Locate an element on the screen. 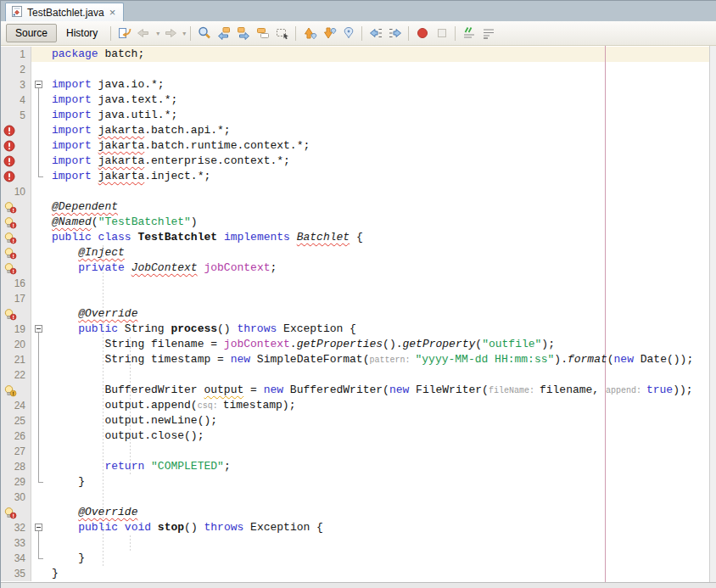 This screenshot has width=716, height=588. code-text: @Named("TestBatchlet") is located at coordinates (379, 222).